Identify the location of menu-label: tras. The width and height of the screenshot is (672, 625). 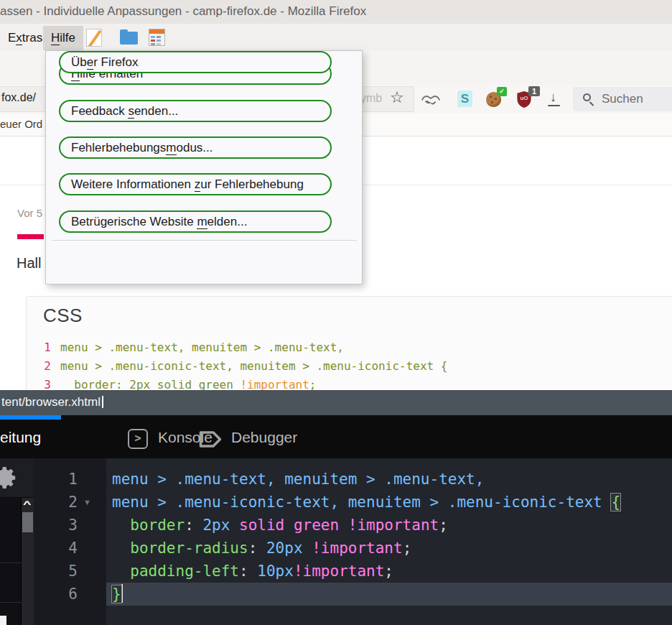
(32, 37).